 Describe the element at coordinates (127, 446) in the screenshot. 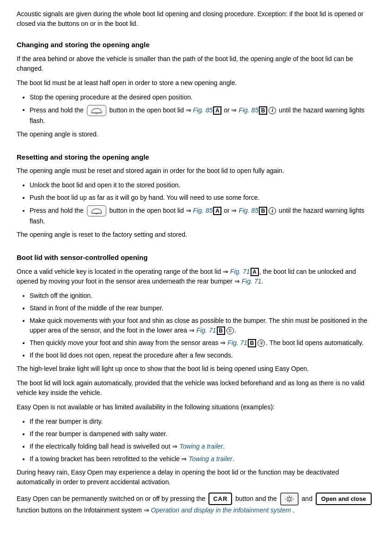

I see `bullet-text: If the electrically folding ball head is…` at that location.